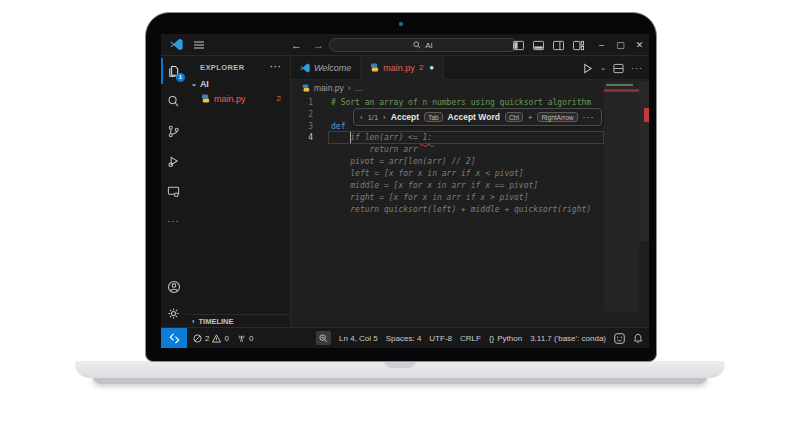 The height and width of the screenshot is (440, 800). What do you see at coordinates (510, 338) in the screenshot?
I see `language-name: Python` at bounding box center [510, 338].